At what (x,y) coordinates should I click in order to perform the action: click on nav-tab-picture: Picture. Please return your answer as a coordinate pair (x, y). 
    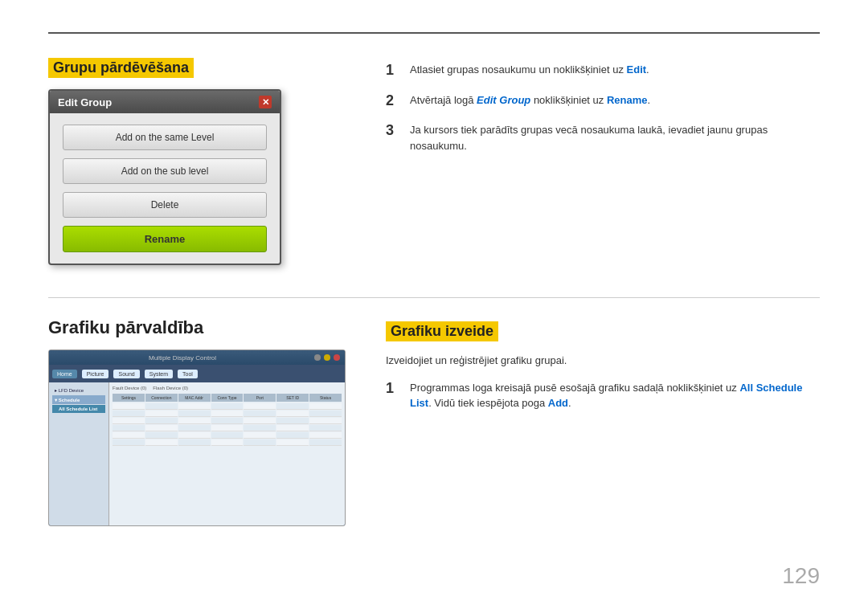
    Looking at the image, I should click on (96, 374).